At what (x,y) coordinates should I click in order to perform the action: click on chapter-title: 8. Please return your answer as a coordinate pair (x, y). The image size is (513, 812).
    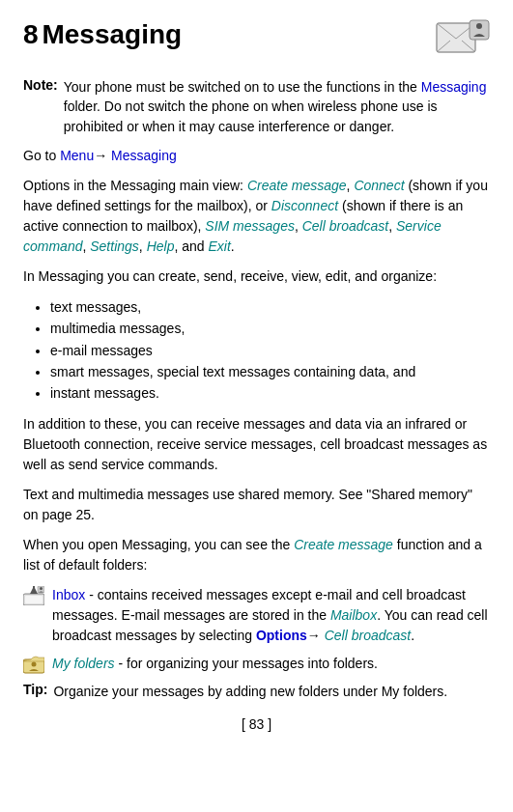
    Looking at the image, I should click on (31, 35).